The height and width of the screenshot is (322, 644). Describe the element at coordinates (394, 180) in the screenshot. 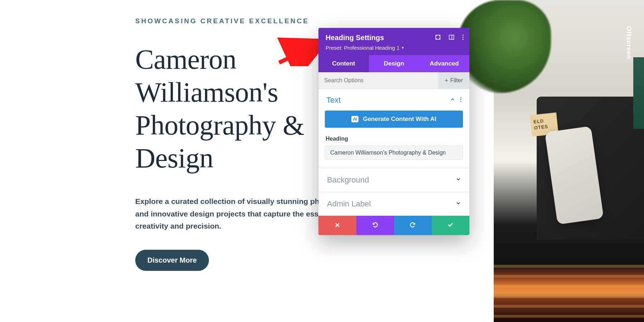

I see `background-section: Background` at that location.